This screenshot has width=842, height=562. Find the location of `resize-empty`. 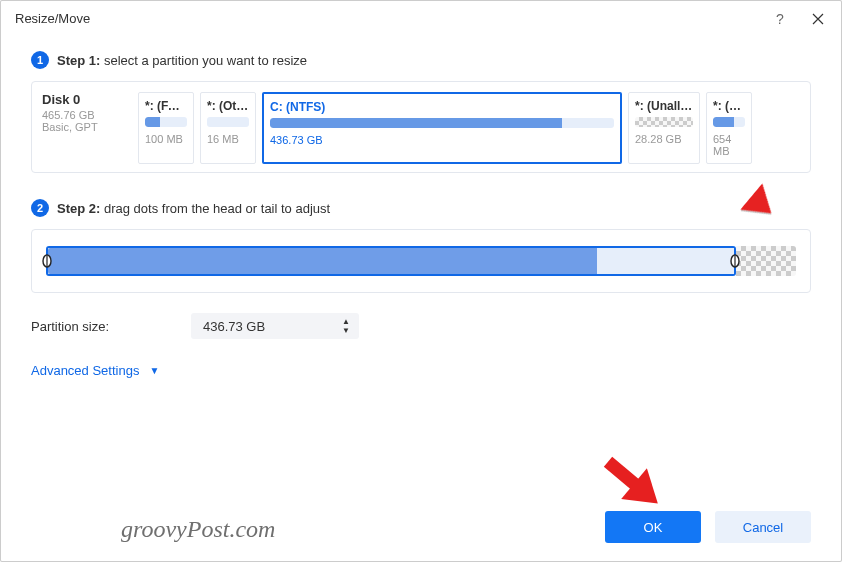

resize-empty is located at coordinates (666, 261).